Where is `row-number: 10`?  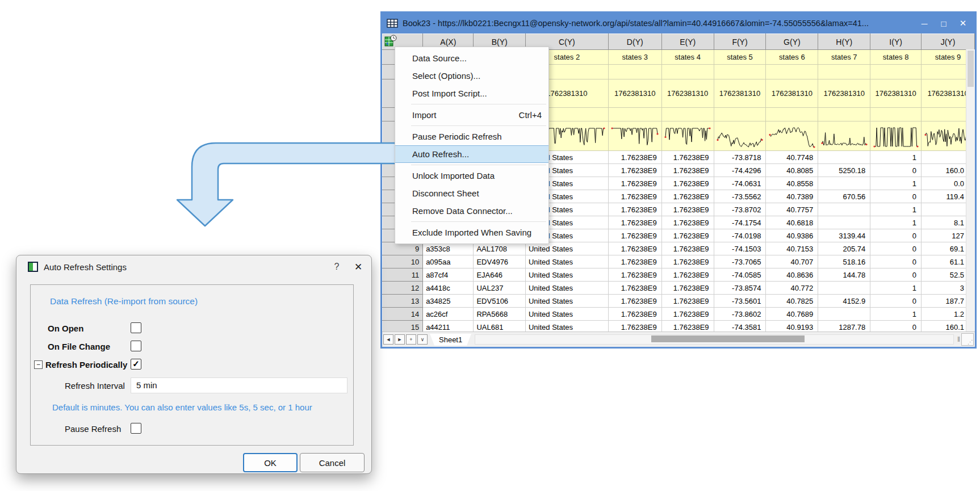
row-number: 10 is located at coordinates (403, 262).